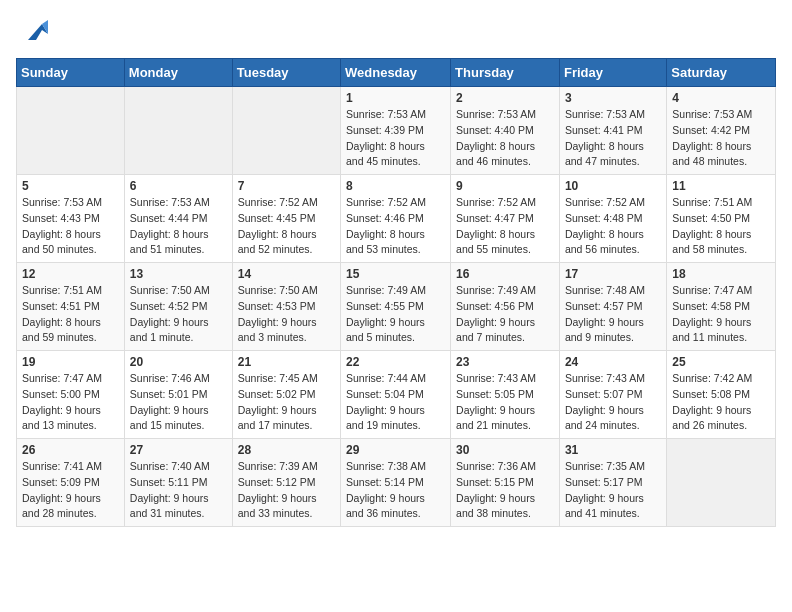 Image resolution: width=792 pixels, height=612 pixels. I want to click on day-number: 22, so click(396, 362).